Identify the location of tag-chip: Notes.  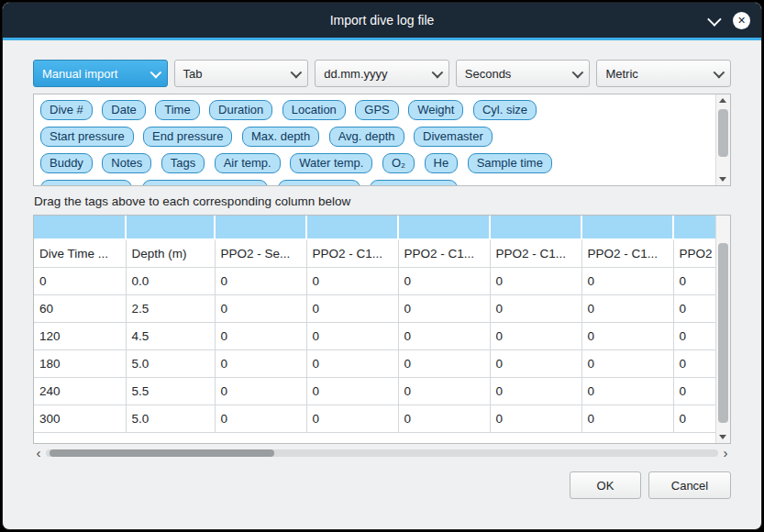
(127, 163).